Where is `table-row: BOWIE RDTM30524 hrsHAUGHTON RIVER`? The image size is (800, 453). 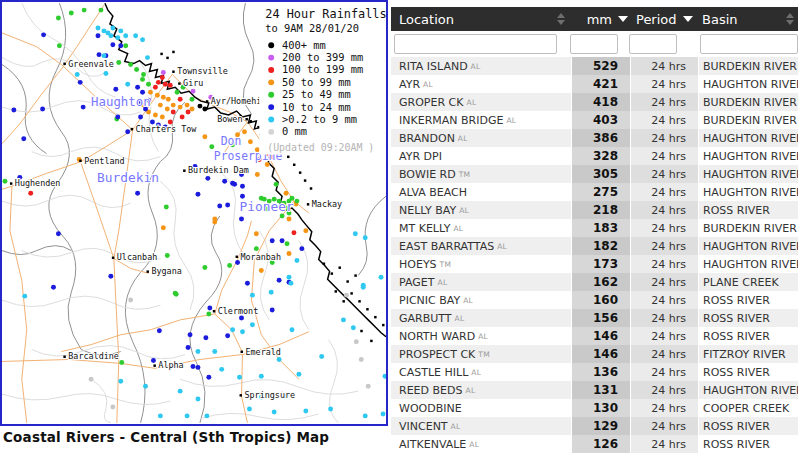
table-row: BOWIE RDTM30524 hrsHAUGHTON RIVER is located at coordinates (594, 174).